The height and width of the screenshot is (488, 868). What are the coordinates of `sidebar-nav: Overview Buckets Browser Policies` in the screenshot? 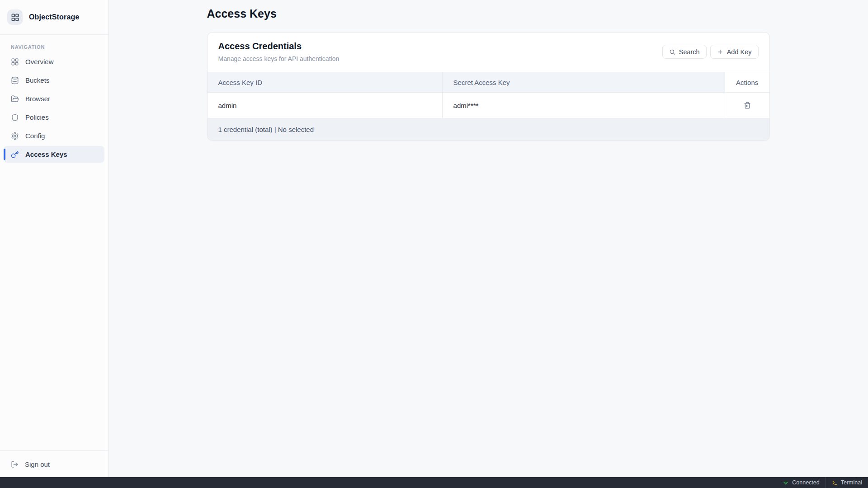 It's located at (54, 108).